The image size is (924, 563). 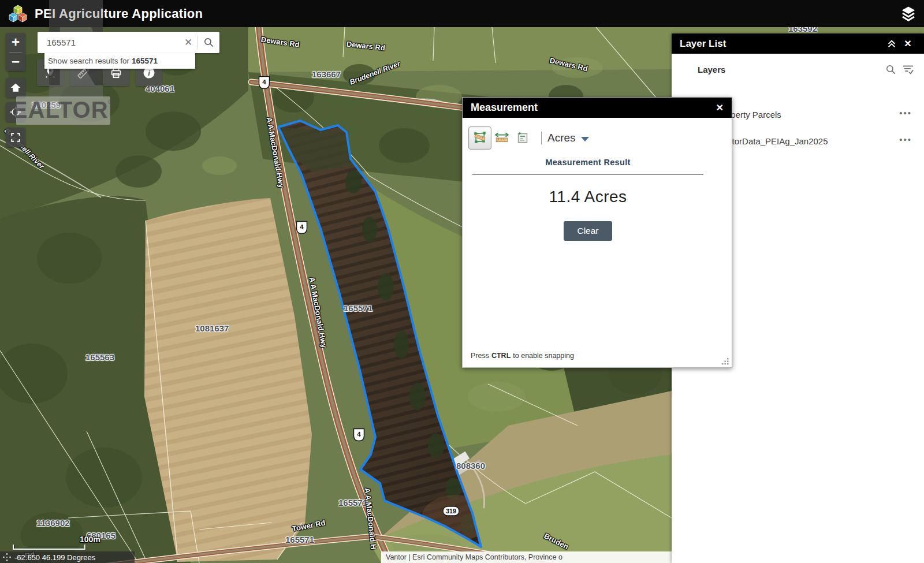 What do you see at coordinates (209, 43) in the screenshot?
I see `search-icon` at bounding box center [209, 43].